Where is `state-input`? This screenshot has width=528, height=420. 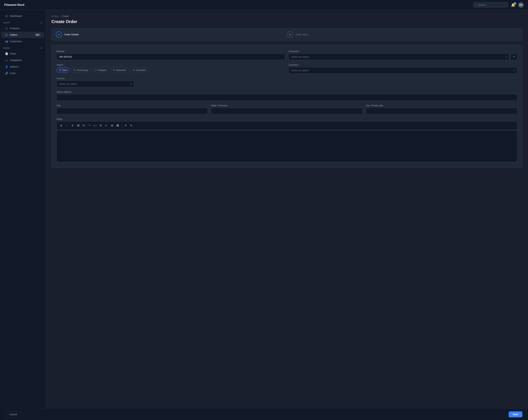
state-input is located at coordinates (287, 111).